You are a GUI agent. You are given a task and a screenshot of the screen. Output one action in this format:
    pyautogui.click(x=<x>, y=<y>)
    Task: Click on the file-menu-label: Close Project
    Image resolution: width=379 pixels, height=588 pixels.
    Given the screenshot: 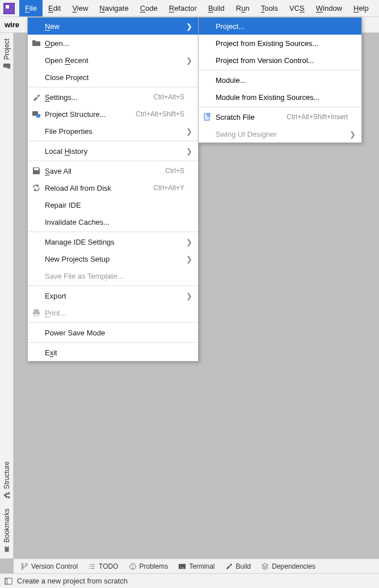 What is the action you would take?
    pyautogui.click(x=115, y=77)
    